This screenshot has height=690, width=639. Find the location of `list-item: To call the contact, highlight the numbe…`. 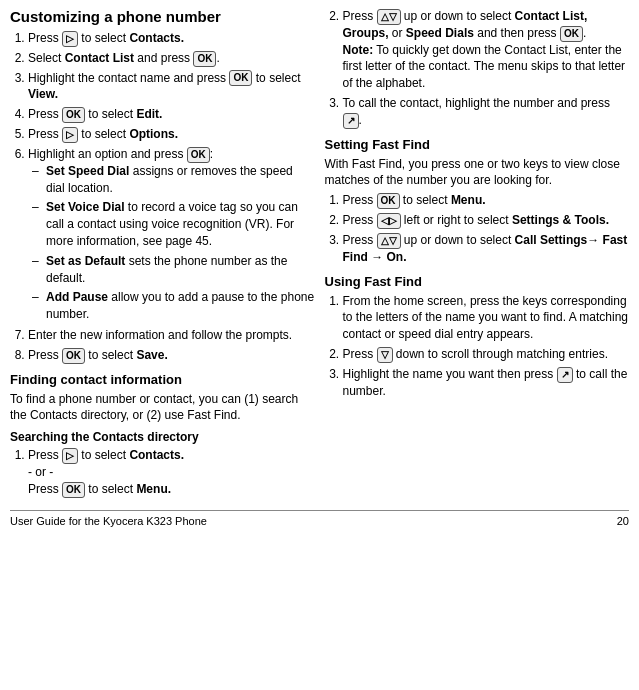

list-item: To call the contact, highlight the numbe… is located at coordinates (486, 112).